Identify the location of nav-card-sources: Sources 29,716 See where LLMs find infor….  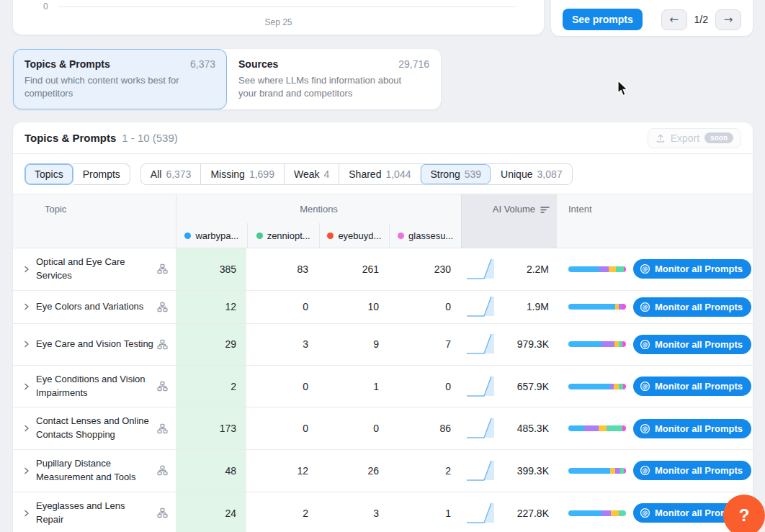
(334, 79).